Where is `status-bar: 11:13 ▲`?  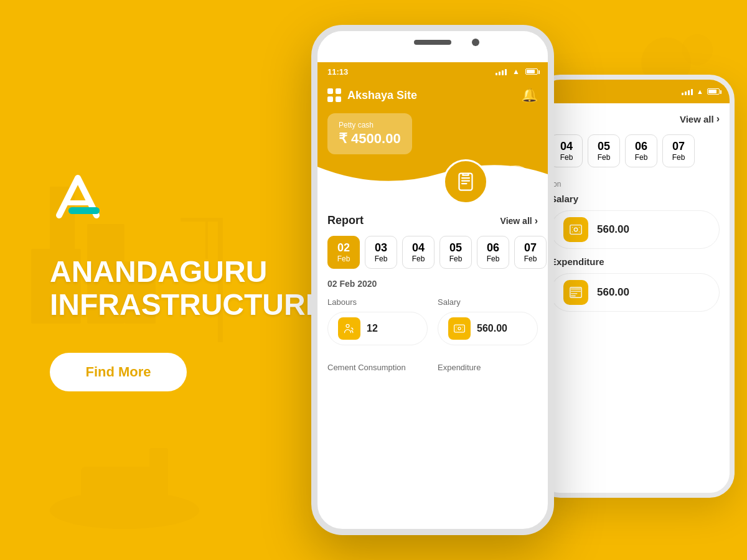
status-bar: 11:13 ▲ is located at coordinates (433, 72).